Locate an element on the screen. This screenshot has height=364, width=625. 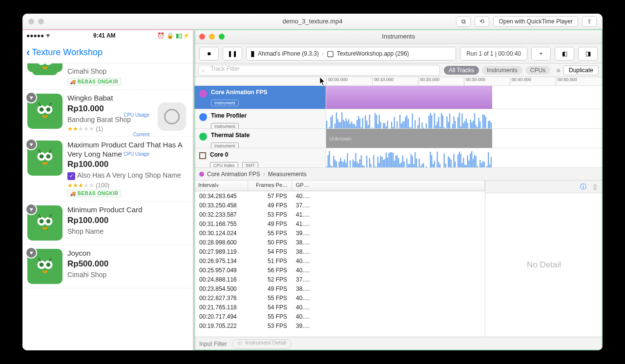
table-row: 00:30.124.024 55 FPS 39.… is located at coordinates (340, 233).